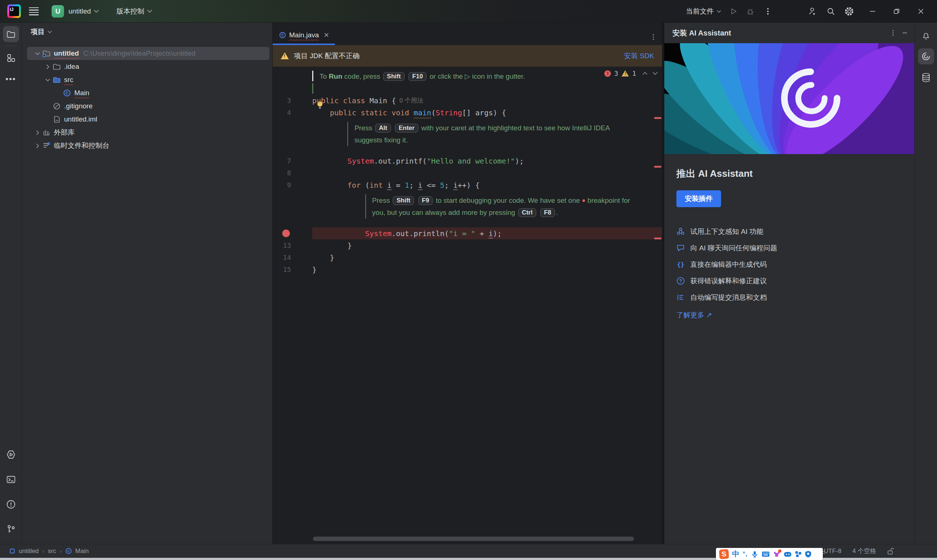  Describe the element at coordinates (292, 185) in the screenshot. I see `editor-gutter: 9` at that location.